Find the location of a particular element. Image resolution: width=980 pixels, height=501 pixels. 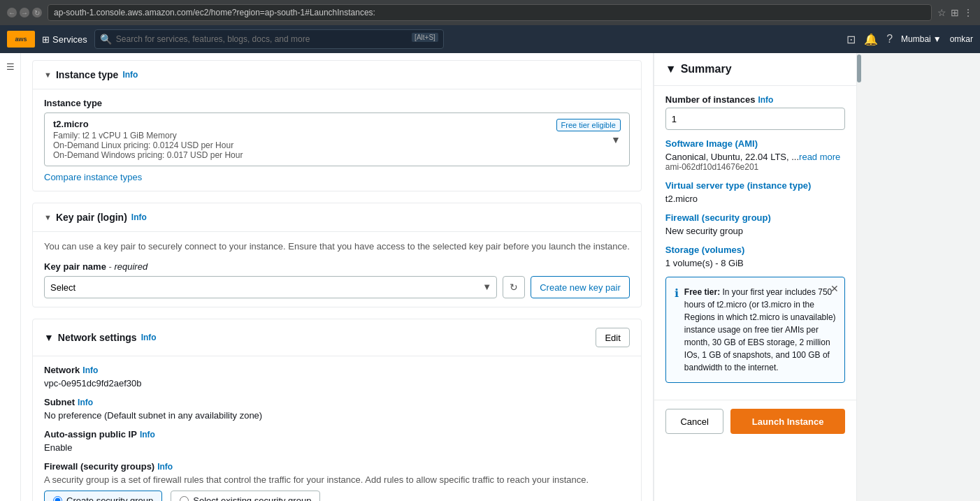

summary-firewall-field: Firewall (security group) New security g… is located at coordinates (755, 224).